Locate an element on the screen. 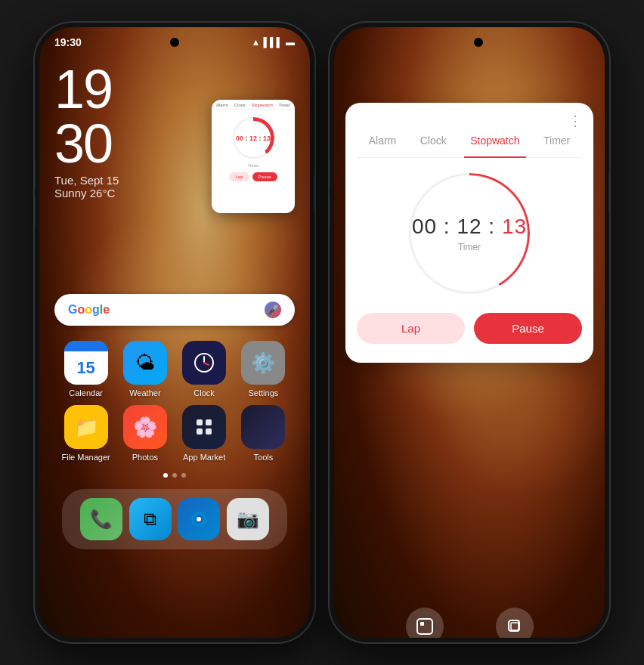  mini-circle: 00 : 12 : 13 is located at coordinates (254, 138).